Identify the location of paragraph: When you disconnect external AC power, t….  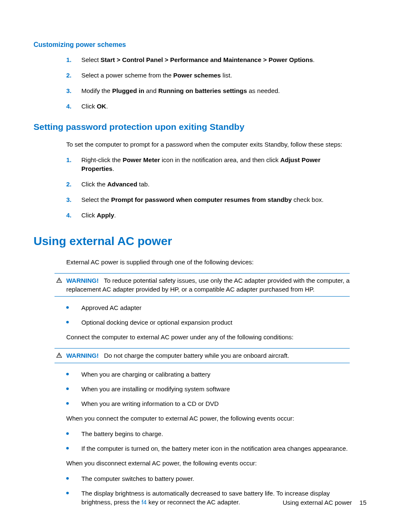
(208, 463).